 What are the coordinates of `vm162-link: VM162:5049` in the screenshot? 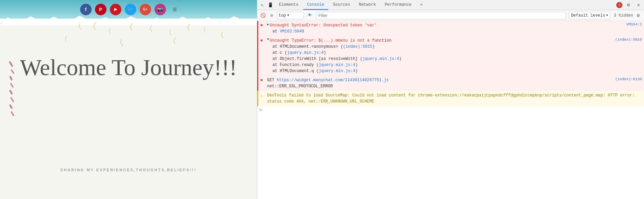 It's located at (292, 31).